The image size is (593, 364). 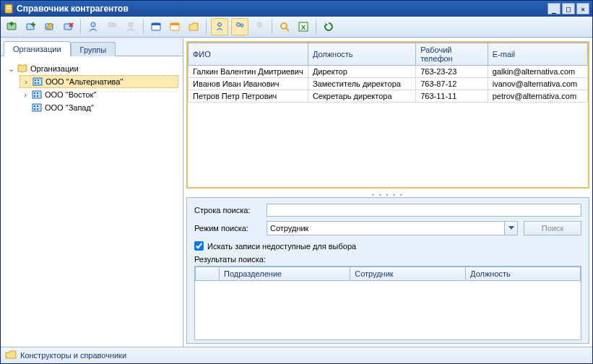 I want to click on col-employee: Сотрудник, so click(x=408, y=274).